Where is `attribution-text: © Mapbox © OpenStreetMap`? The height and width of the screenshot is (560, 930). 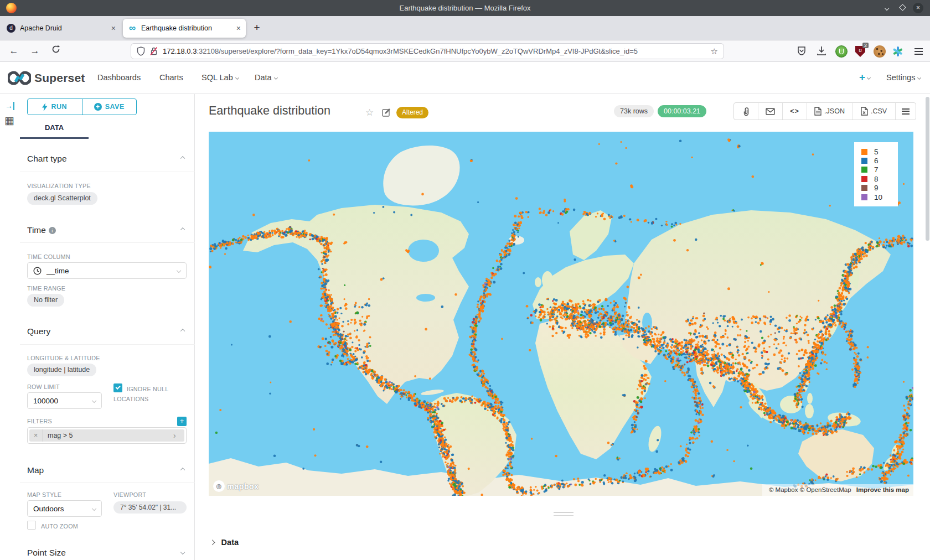 attribution-text: © Mapbox © OpenStreetMap is located at coordinates (810, 490).